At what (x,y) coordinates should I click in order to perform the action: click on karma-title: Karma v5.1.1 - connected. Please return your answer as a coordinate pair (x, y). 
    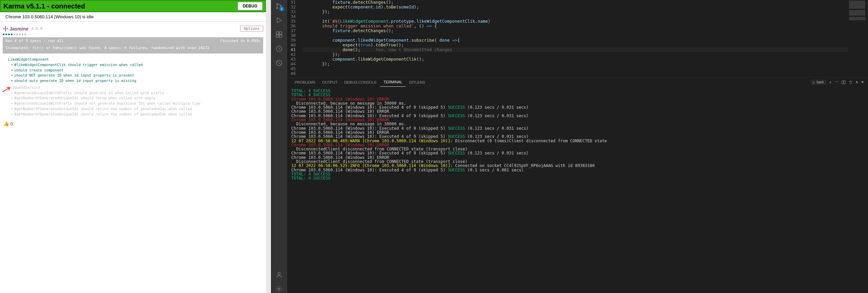
    Looking at the image, I should click on (44, 6).